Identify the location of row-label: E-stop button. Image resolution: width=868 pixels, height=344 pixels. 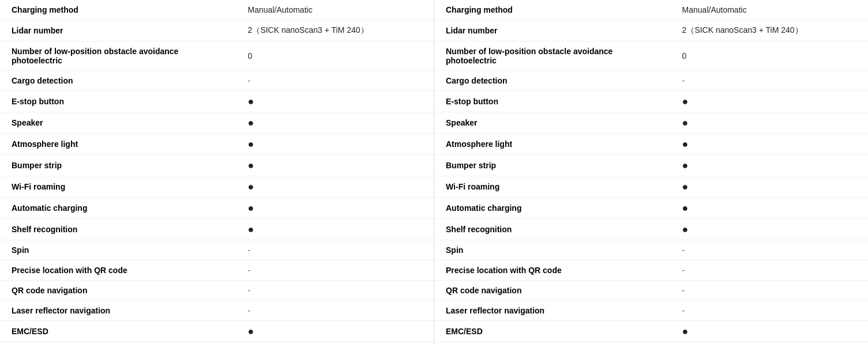
(554, 101).